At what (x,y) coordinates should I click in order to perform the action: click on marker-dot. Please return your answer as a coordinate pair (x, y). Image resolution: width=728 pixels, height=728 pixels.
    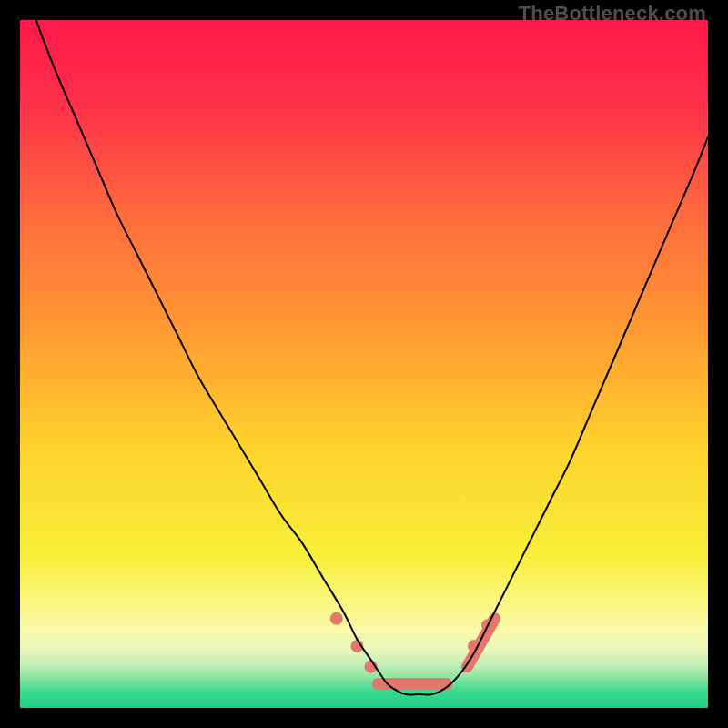
    Looking at the image, I should click on (337, 619).